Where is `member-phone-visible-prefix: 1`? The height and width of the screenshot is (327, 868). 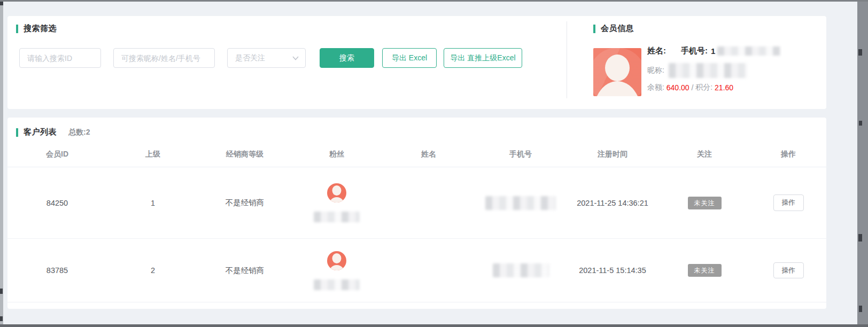
member-phone-visible-prefix: 1 is located at coordinates (713, 51).